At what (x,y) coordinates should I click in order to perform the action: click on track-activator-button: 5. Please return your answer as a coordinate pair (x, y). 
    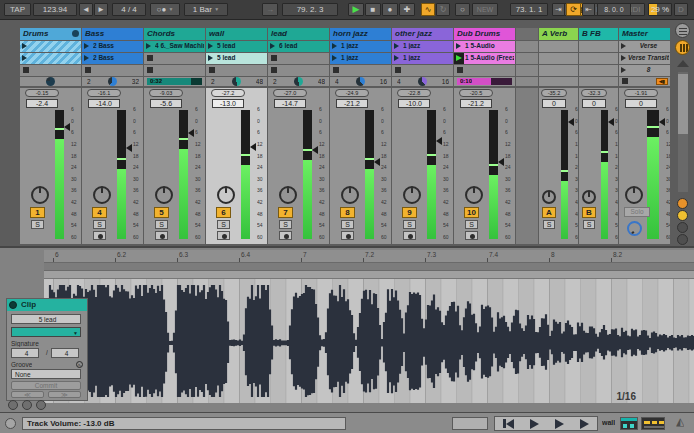
    Looking at the image, I should click on (162, 212).